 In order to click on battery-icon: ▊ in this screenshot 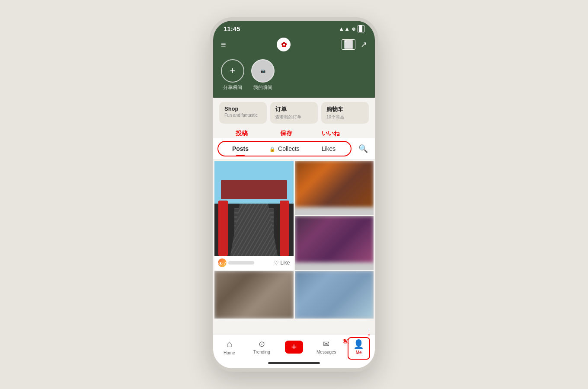, I will do `click(361, 29)`.